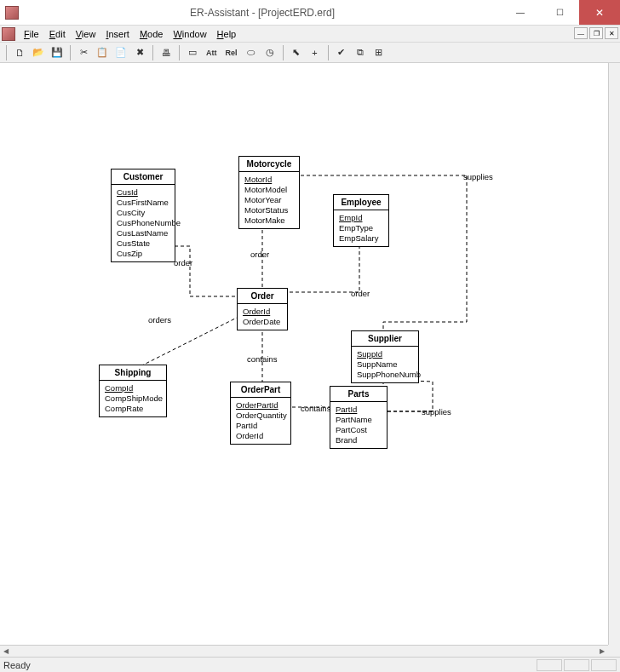 Image resolution: width=620 pixels, height=672 pixels. What do you see at coordinates (596, 33) in the screenshot?
I see `mdi-restore-button: ❐` at bounding box center [596, 33].